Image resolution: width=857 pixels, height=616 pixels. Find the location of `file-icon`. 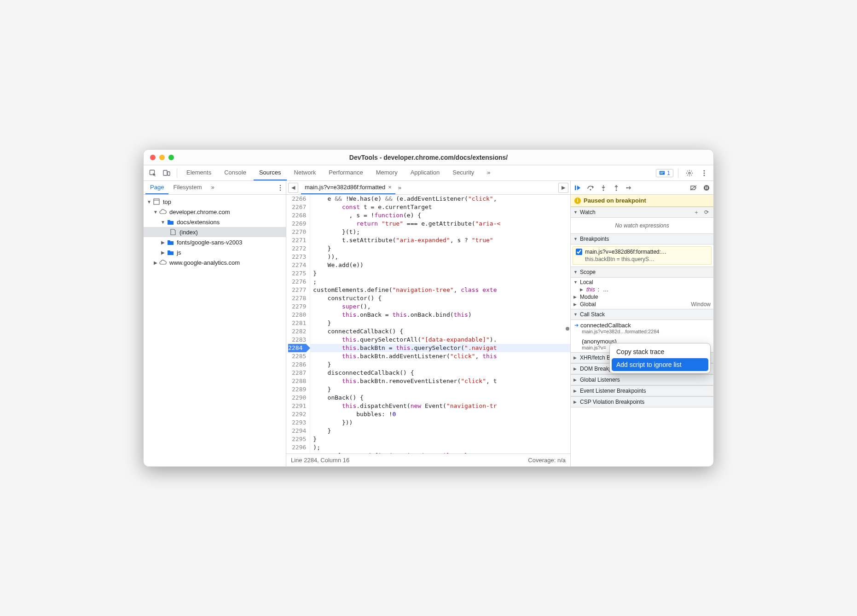

file-icon is located at coordinates (173, 232).